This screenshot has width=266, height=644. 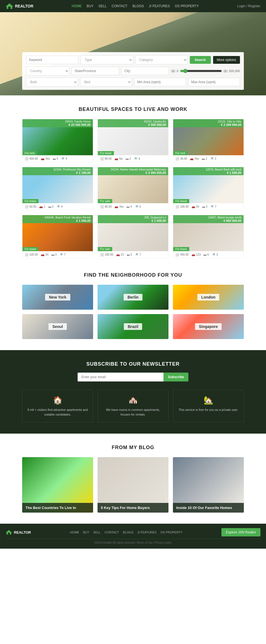 What do you see at coordinates (133, 377) in the screenshot?
I see `newsletter-form: Subscribe` at bounding box center [133, 377].